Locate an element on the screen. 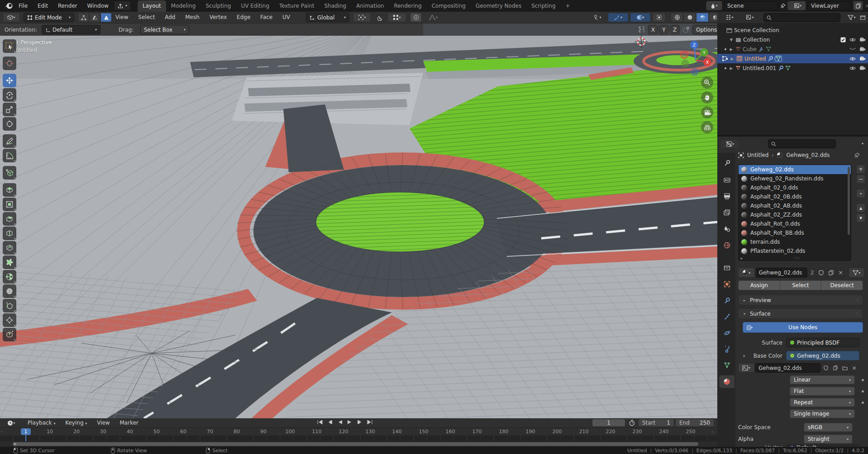 The image size is (868, 454). timeline-scrollbar is located at coordinates (358, 444).